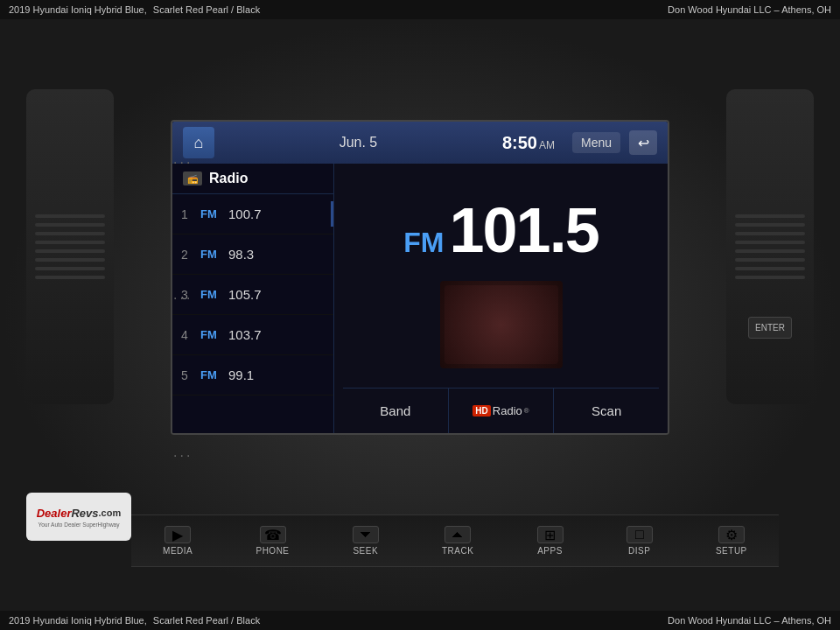  Describe the element at coordinates (366, 535) in the screenshot. I see `seek-icon: ⏷` at that location.